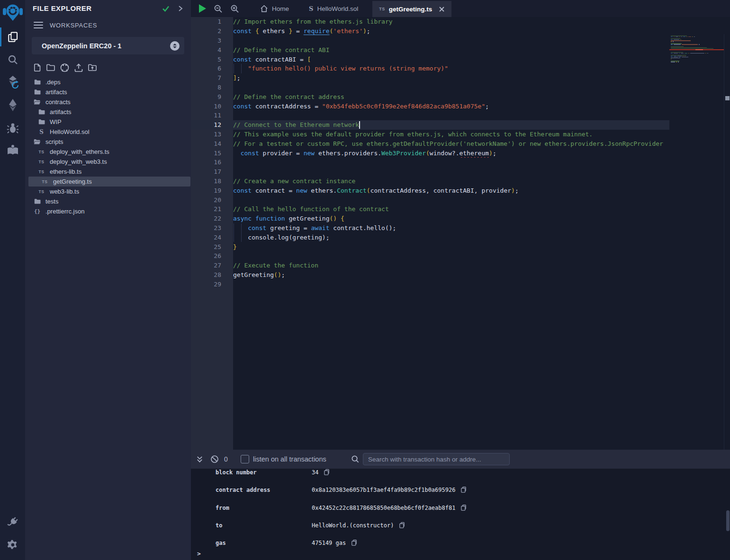 The height and width of the screenshot is (560, 730). What do you see at coordinates (12, 280) in the screenshot?
I see `activity-bar` at bounding box center [12, 280].